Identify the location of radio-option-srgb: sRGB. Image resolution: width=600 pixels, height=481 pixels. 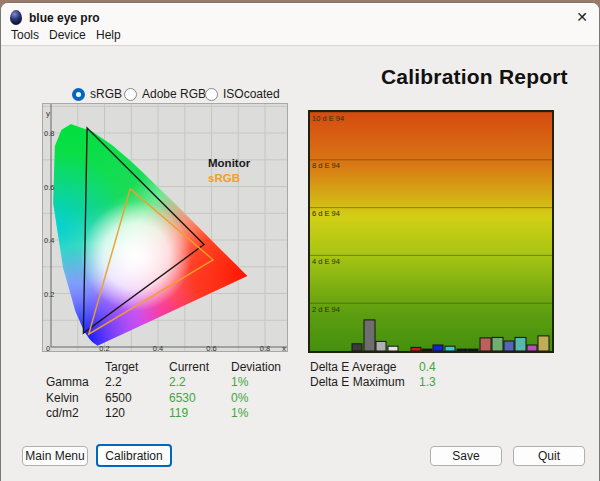
(97, 94).